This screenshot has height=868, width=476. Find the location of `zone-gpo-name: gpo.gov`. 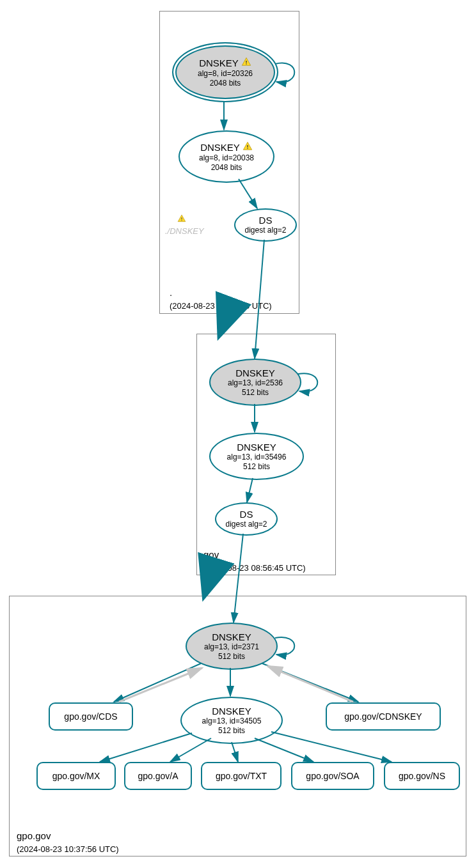

zone-gpo-name: gpo.gov is located at coordinates (33, 836).